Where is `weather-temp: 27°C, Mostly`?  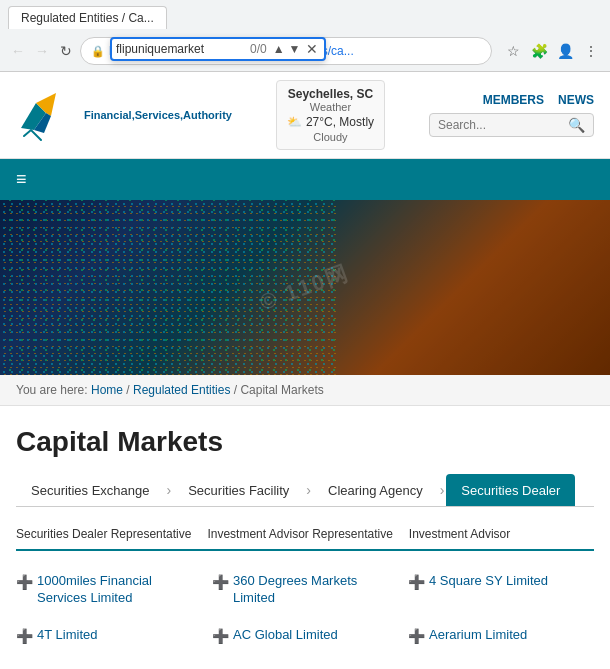
weather-temp: 27°C, Mostly is located at coordinates (340, 122).